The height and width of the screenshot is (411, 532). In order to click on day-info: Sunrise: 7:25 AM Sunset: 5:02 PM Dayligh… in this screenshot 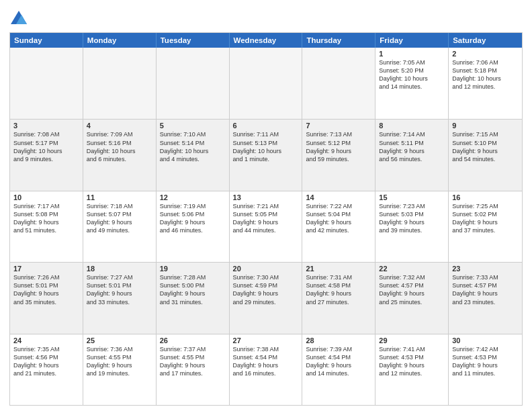, I will do `click(485, 219)`.